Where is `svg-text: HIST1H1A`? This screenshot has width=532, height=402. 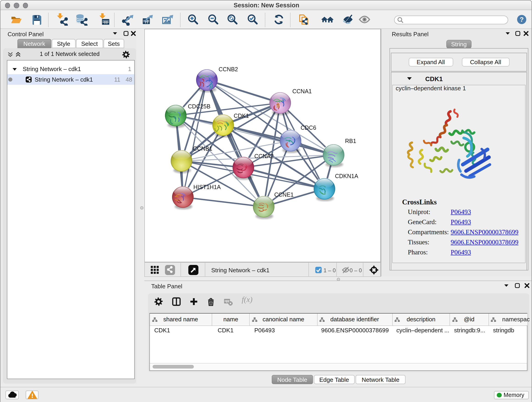
svg-text: HIST1H1A is located at coordinates (207, 187).